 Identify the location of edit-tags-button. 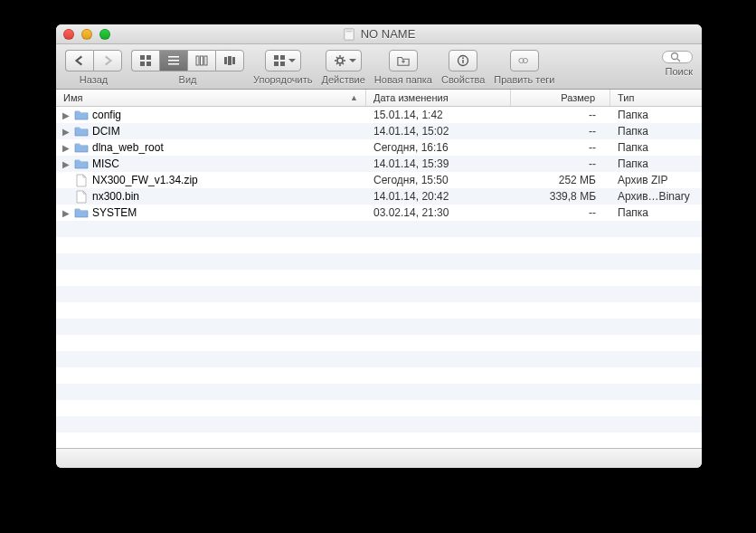
(524, 61).